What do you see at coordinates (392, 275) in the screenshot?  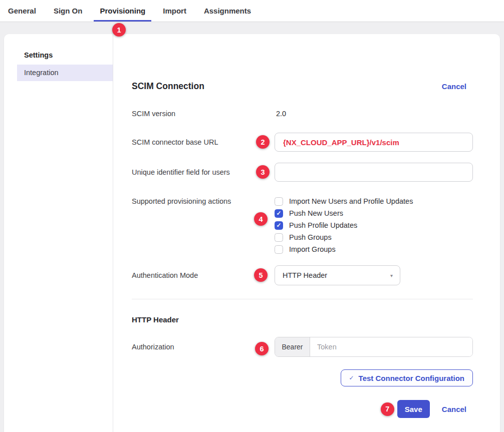 I see `chevron-down-icon: ▾` at bounding box center [392, 275].